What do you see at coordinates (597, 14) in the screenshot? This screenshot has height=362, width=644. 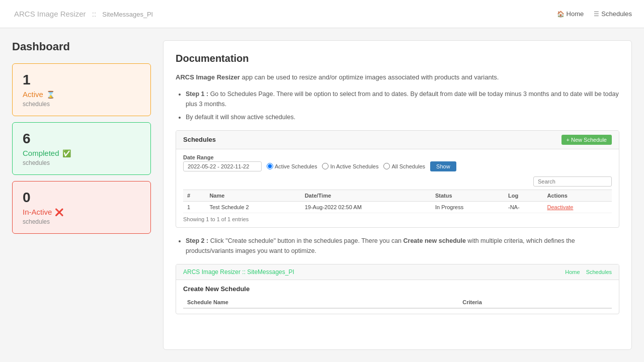 I see `schedules-icon: ☰` at bounding box center [597, 14].